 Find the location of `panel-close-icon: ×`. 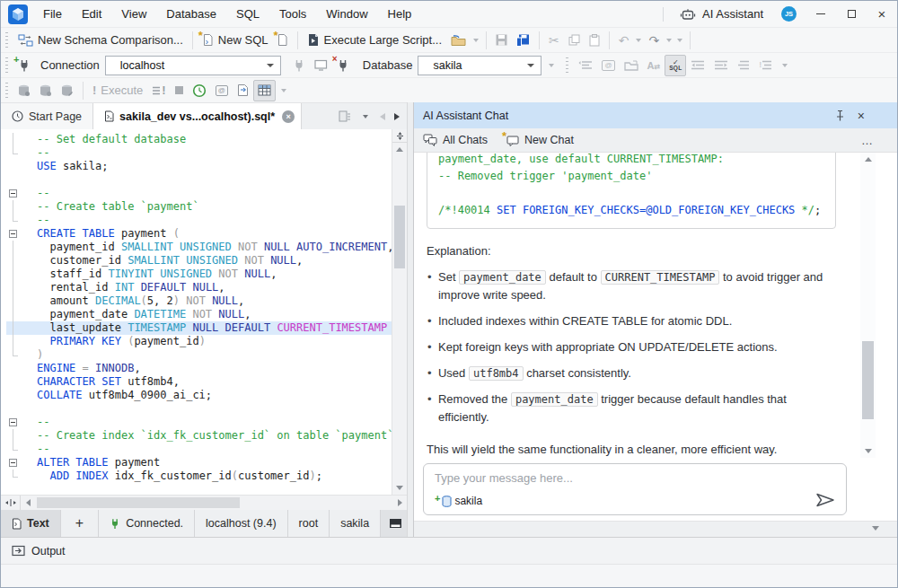

panel-close-icon: × is located at coordinates (861, 116).